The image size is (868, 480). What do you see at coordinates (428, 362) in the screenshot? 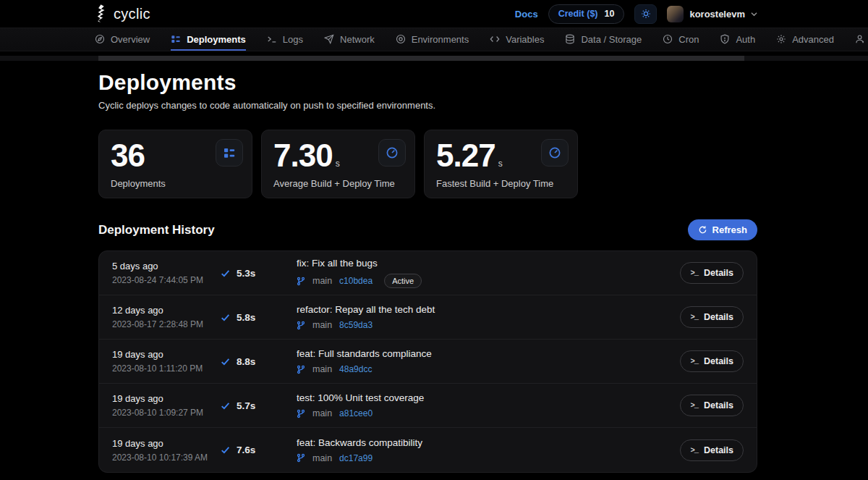
I see `deployment-row: 19 days ago 2023-08-10 1:11:20 PM 8.8s f…` at bounding box center [428, 362].